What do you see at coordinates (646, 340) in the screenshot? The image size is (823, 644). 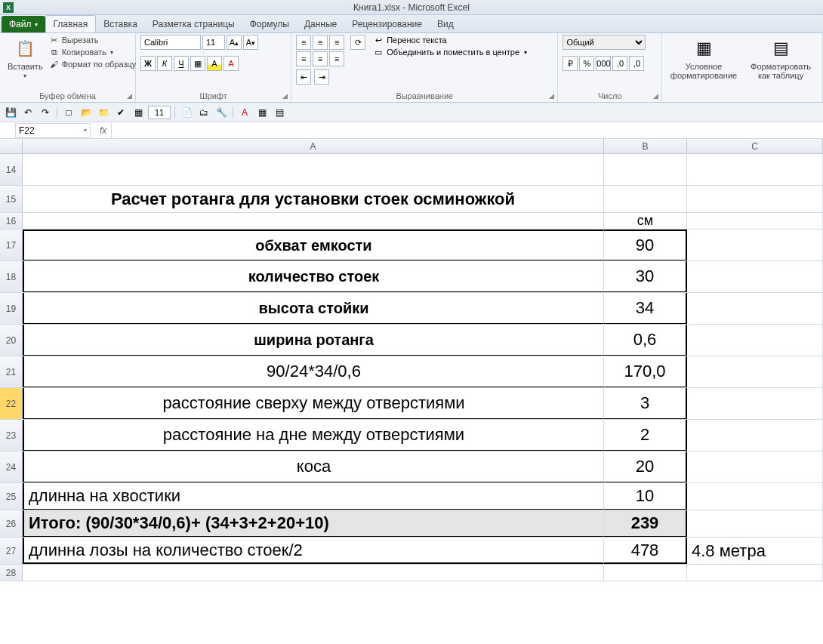 I see `cell-b20: 0,6` at bounding box center [646, 340].